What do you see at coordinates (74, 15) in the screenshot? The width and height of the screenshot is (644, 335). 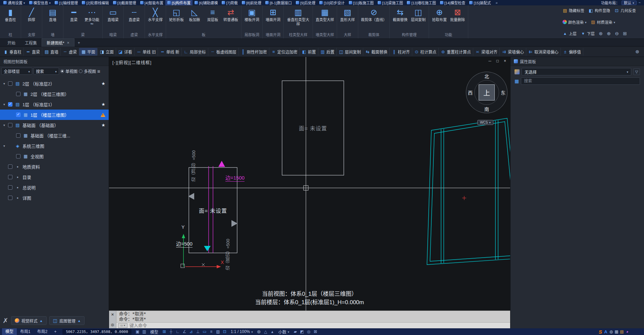 I see `ribbon-button: 直梁 ▾` at bounding box center [74, 15].